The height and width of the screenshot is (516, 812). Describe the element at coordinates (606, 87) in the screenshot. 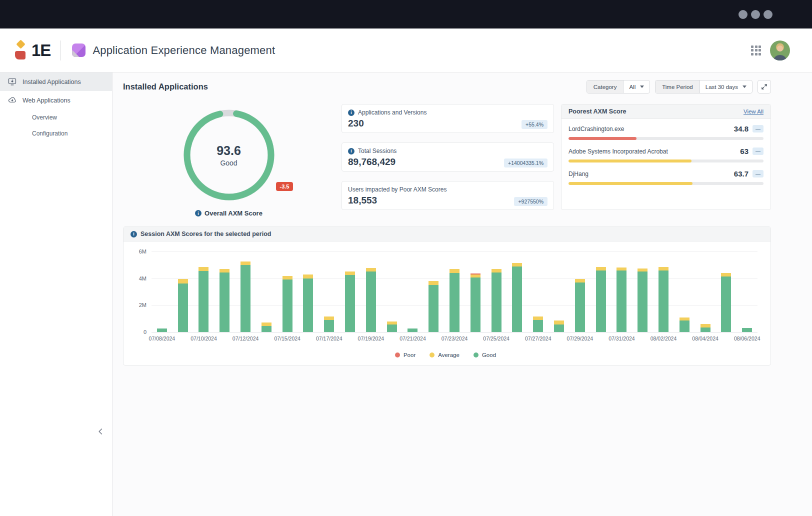

I see `category-filter-label: Category` at that location.